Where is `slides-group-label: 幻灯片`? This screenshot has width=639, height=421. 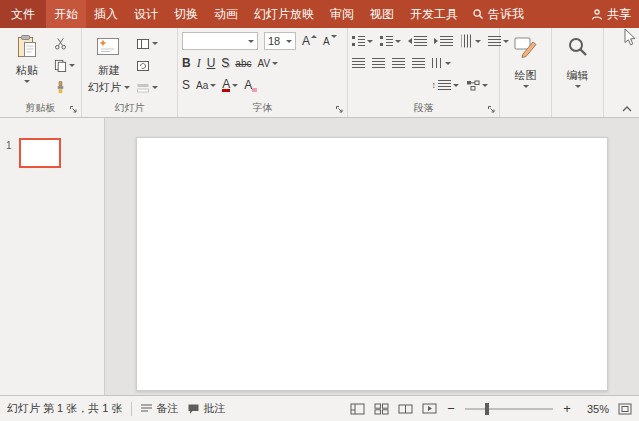
slides-group-label: 幻灯片 is located at coordinates (130, 108).